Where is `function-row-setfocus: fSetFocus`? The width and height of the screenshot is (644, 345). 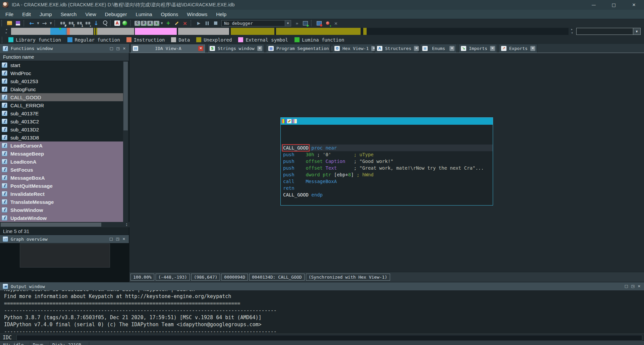
function-row-setfocus: fSetFocus is located at coordinates (62, 170).